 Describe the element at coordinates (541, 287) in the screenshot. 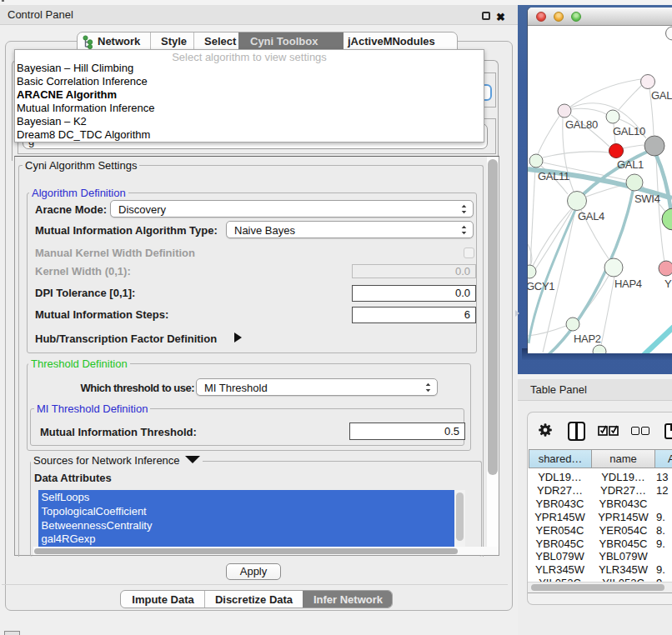

I see `svg-text: GCY1` at that location.